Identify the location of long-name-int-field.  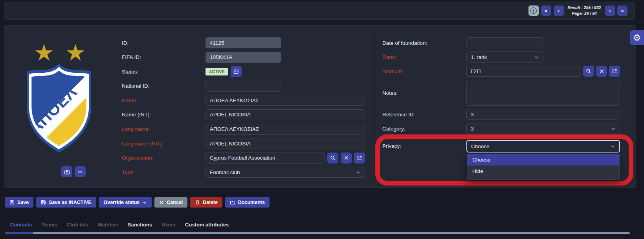
(285, 143).